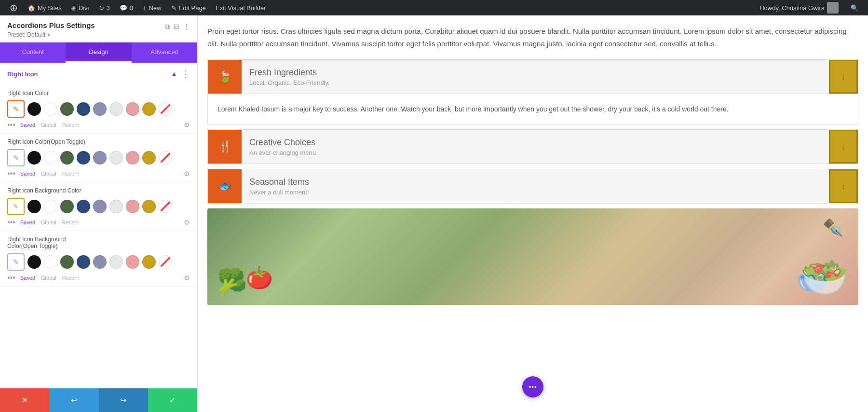 The image size is (868, 412). What do you see at coordinates (51, 206) in the screenshot?
I see `color-bg-white` at bounding box center [51, 206].